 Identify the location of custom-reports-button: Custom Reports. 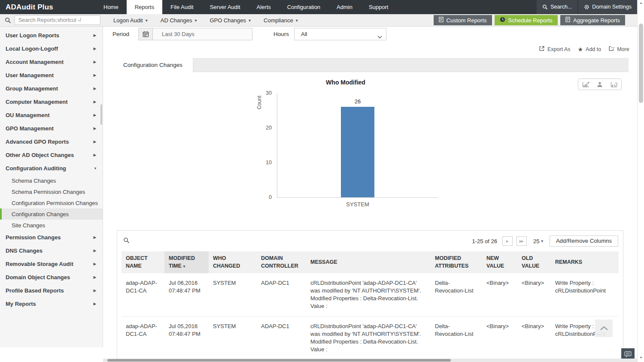
(463, 20).